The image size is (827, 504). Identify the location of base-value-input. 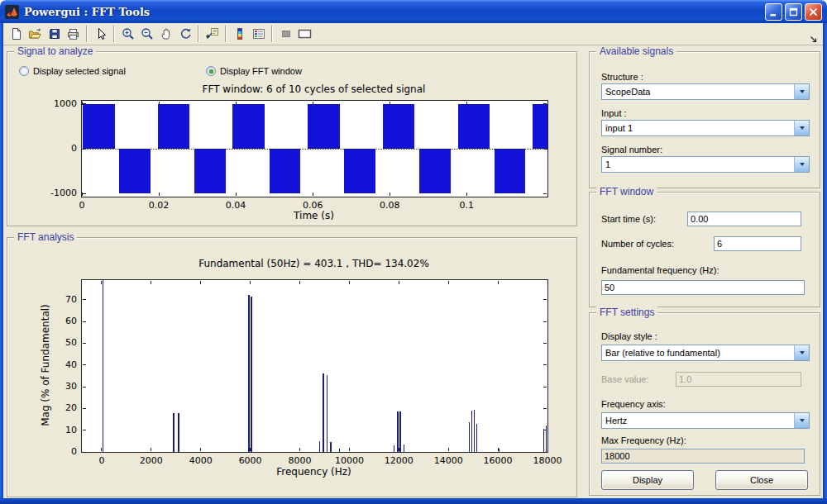
(739, 379).